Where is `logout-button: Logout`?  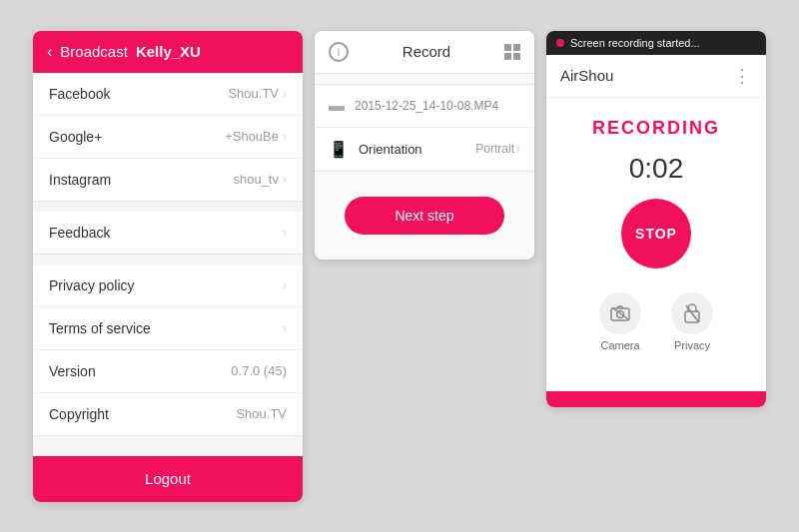
logout-button: Logout is located at coordinates (168, 479).